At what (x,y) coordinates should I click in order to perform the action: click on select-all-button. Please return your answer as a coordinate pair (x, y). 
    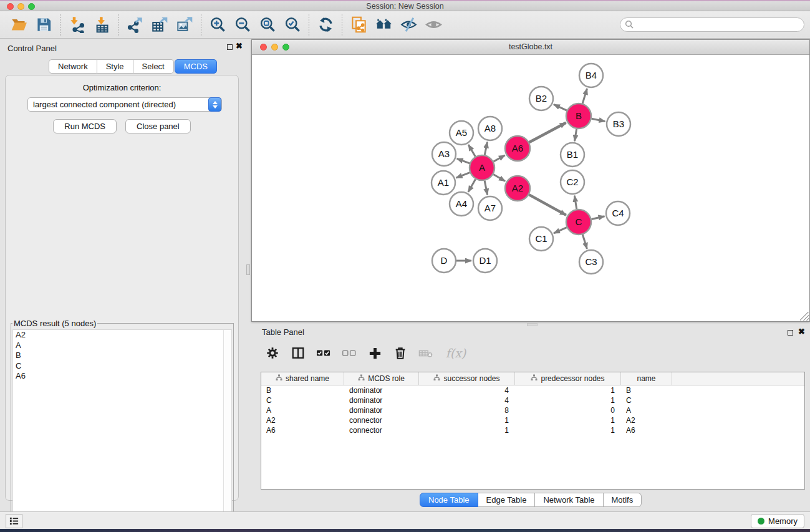
    Looking at the image, I should click on (324, 353).